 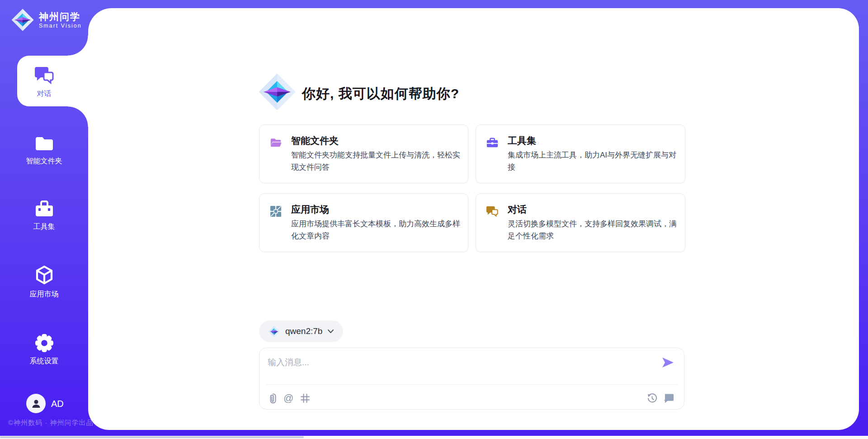 What do you see at coordinates (472, 188) in the screenshot?
I see `feature-cards: 智能文件夹 智能文件夹功能支持批量文件上传与清洗，轻松实现文件问答 工具集 集成…` at bounding box center [472, 188].